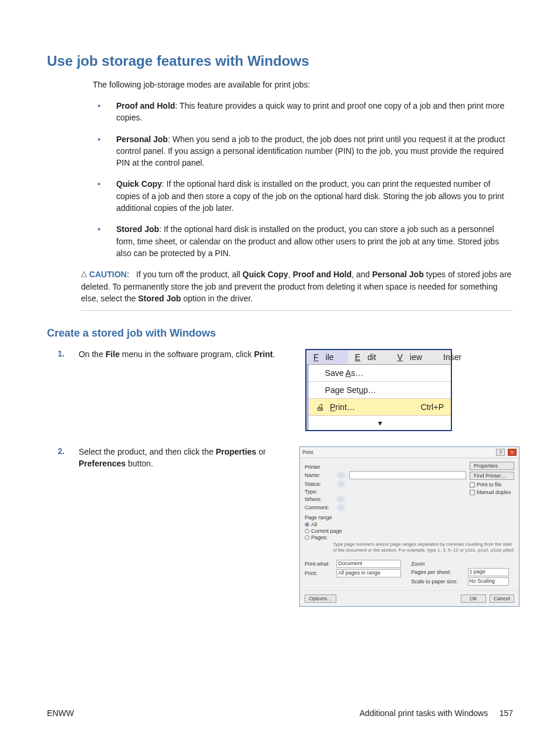 This screenshot has width=560, height=746. Describe the element at coordinates (319, 475) in the screenshot. I see `name-label: Name:` at that location.